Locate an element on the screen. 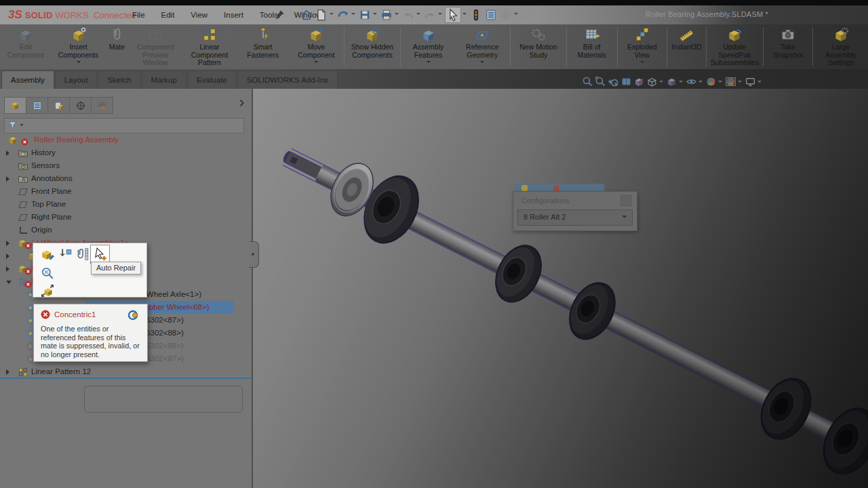 The image size is (868, 488). tab-evaluate: Evaluate is located at coordinates (212, 80).